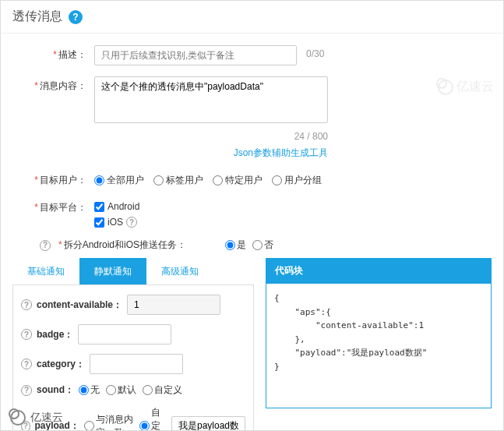 This screenshot has width=504, height=431. I want to click on code-body: { "aps":{ "content-available":1 }, "payl…, so click(379, 346).